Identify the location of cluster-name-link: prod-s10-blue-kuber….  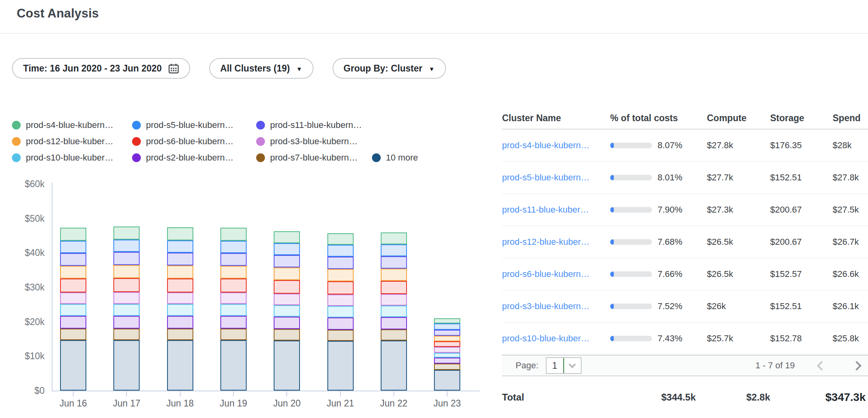
(546, 339).